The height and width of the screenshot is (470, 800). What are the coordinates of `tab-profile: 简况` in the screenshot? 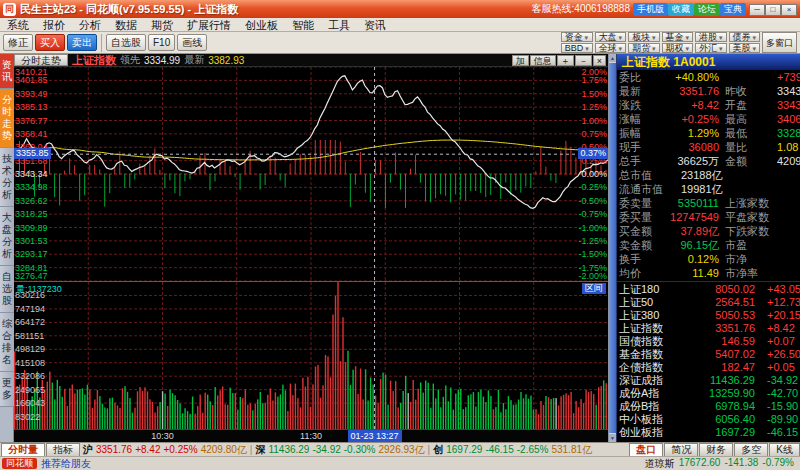 It's located at (681, 450).